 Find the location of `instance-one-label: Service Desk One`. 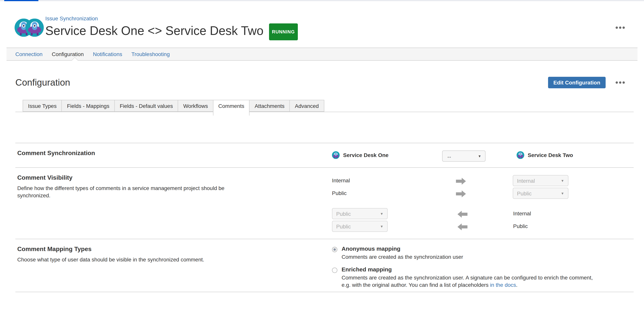

instance-one-label: Service Desk One is located at coordinates (366, 155).